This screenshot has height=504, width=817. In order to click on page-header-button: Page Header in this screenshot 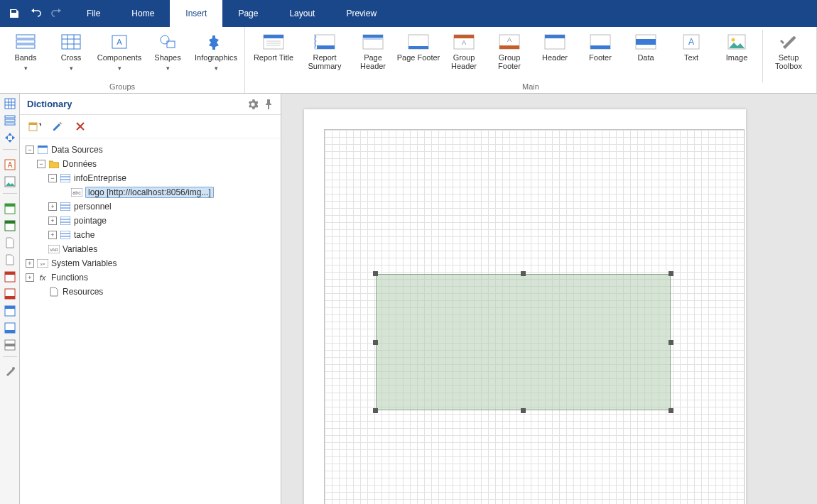, I will do `click(373, 56)`.